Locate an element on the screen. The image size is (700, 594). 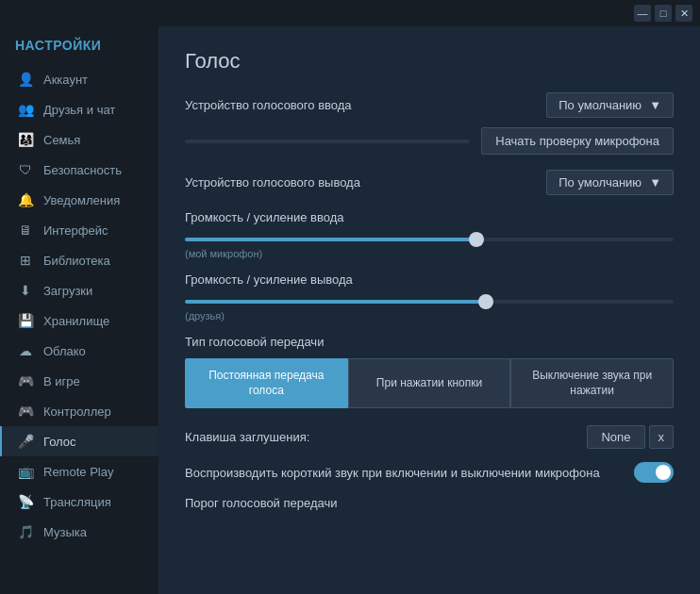
sidebar-item-label: Контроллер is located at coordinates (77, 411).